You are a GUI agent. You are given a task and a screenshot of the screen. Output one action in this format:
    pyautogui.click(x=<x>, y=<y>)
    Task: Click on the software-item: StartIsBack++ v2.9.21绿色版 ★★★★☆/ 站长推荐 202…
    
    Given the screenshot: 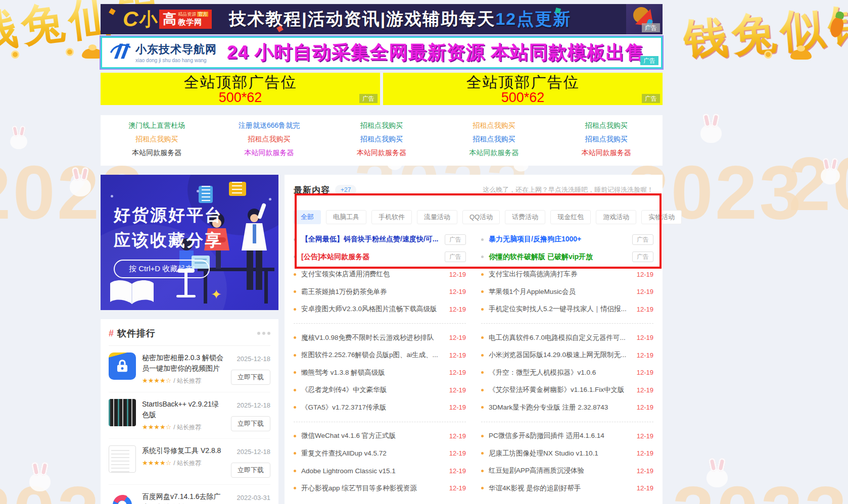 What is the action you would take?
    pyautogui.click(x=190, y=416)
    